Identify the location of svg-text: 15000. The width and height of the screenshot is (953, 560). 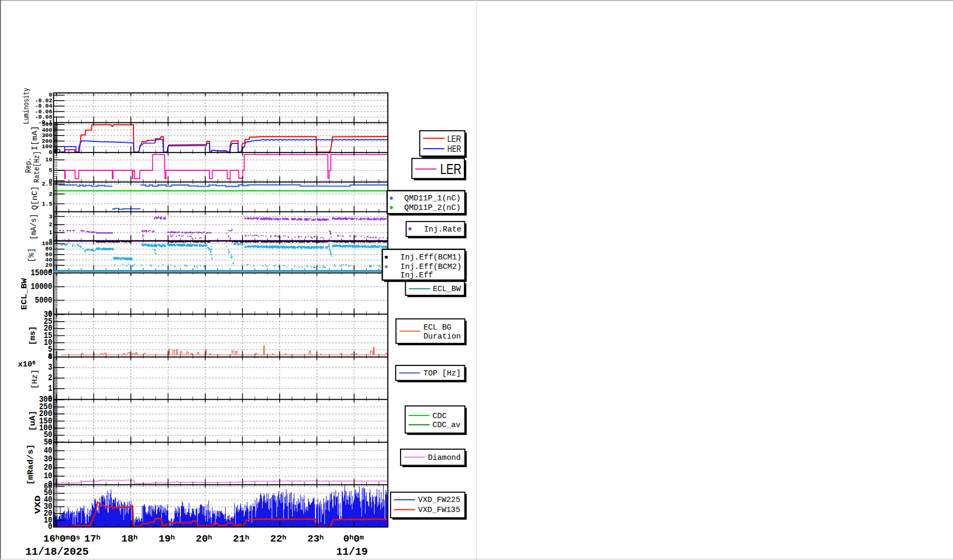
(41, 273).